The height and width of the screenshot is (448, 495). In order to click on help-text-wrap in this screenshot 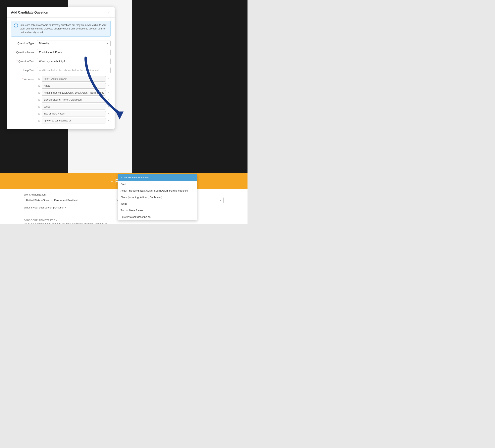, I will do `click(74, 70)`.